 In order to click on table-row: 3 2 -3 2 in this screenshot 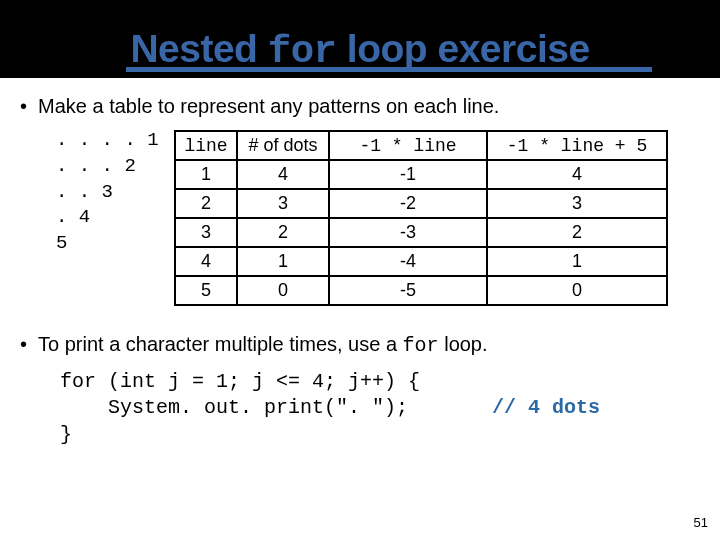, I will do `click(421, 232)`.